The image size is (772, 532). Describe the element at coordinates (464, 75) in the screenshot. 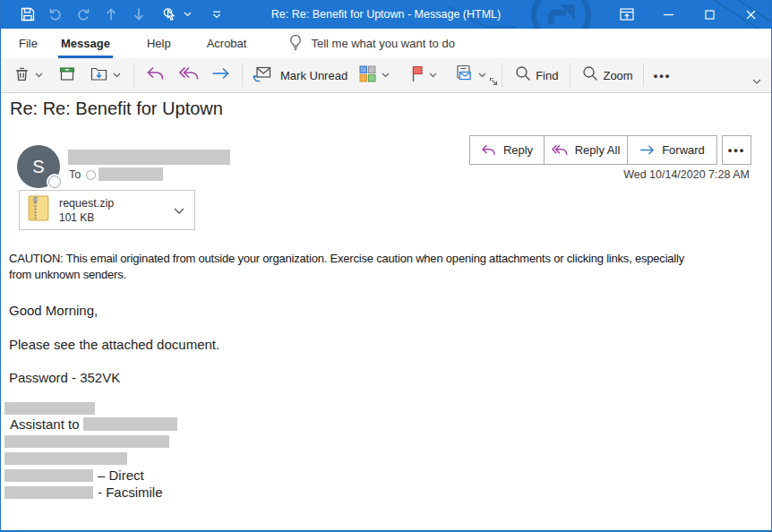

I see `quick-steps-icon` at that location.